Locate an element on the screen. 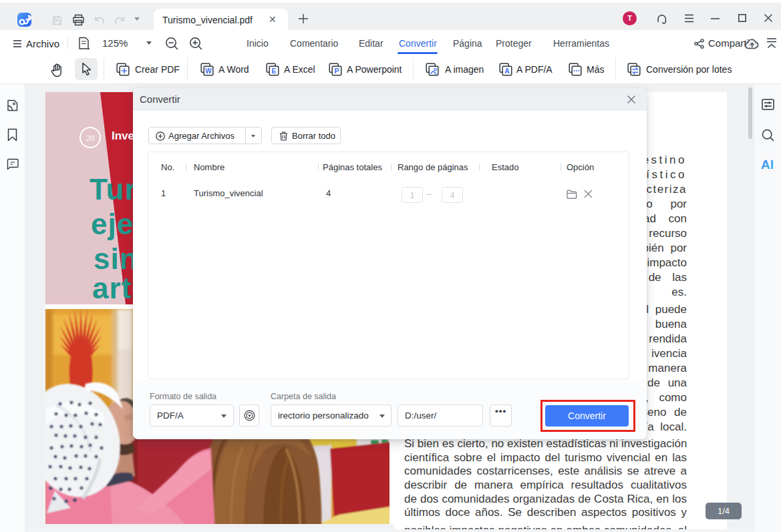 Image resolution: width=781 pixels, height=532 pixels. svg-text: P is located at coordinates (337, 71).